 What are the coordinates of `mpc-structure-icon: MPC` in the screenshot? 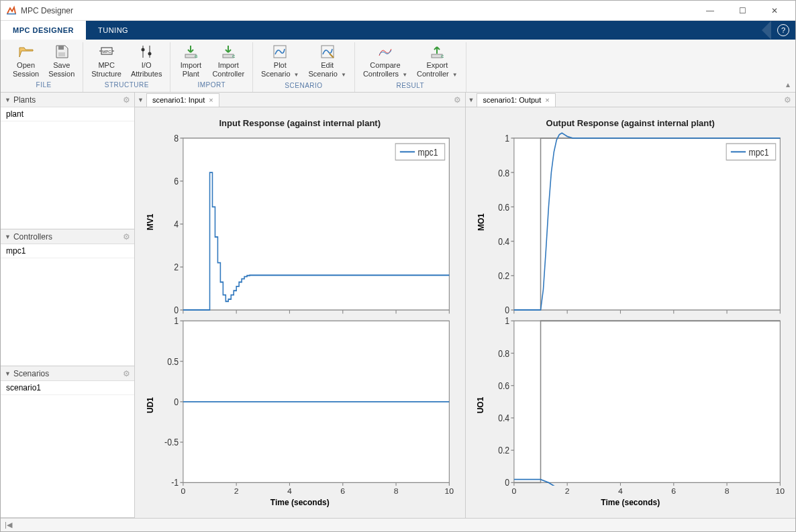 It's located at (107, 52).